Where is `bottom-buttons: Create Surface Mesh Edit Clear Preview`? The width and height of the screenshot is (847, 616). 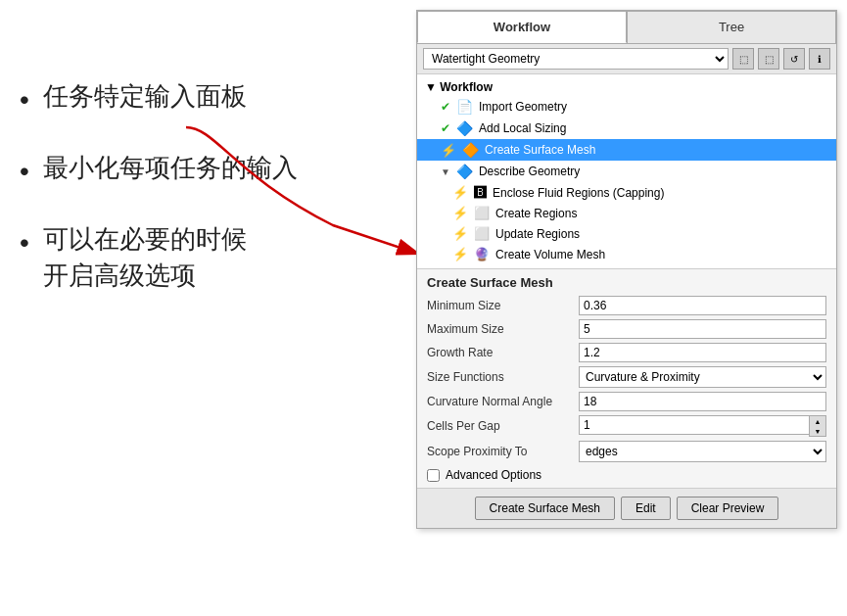 bottom-buttons: Create Surface Mesh Edit Clear Preview is located at coordinates (627, 507).